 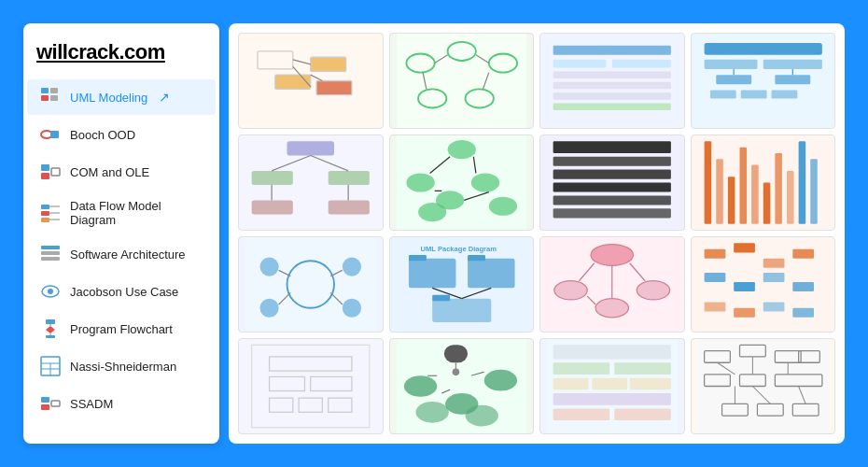 What do you see at coordinates (121, 213) in the screenshot?
I see `sidebar-item-data-flow: Data Flow Model Diagram` at bounding box center [121, 213].